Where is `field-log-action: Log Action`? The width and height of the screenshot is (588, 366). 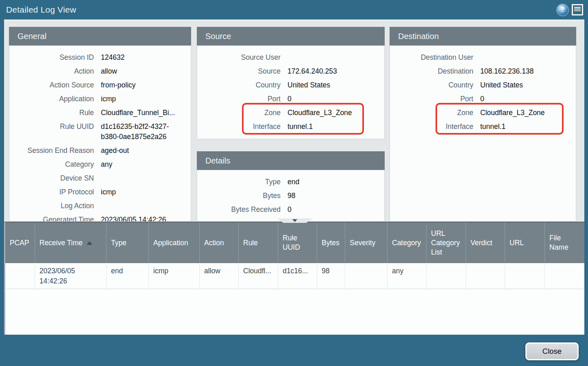 field-log-action: Log Action is located at coordinates (100, 206).